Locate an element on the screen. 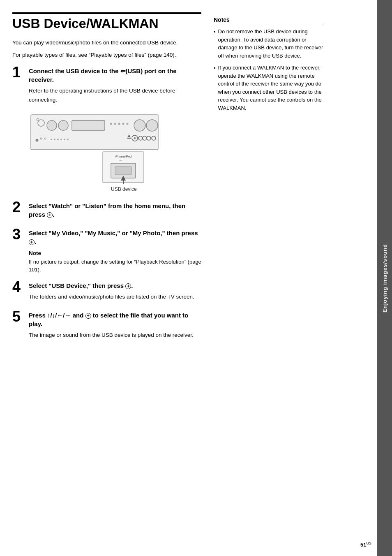  circle-plus-icon-3: + is located at coordinates (32, 242).